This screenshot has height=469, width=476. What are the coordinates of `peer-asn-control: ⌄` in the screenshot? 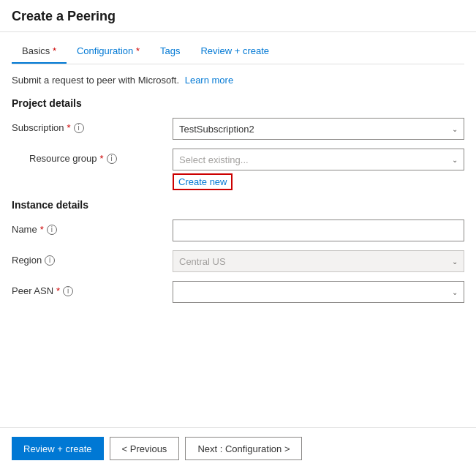 It's located at (319, 292).